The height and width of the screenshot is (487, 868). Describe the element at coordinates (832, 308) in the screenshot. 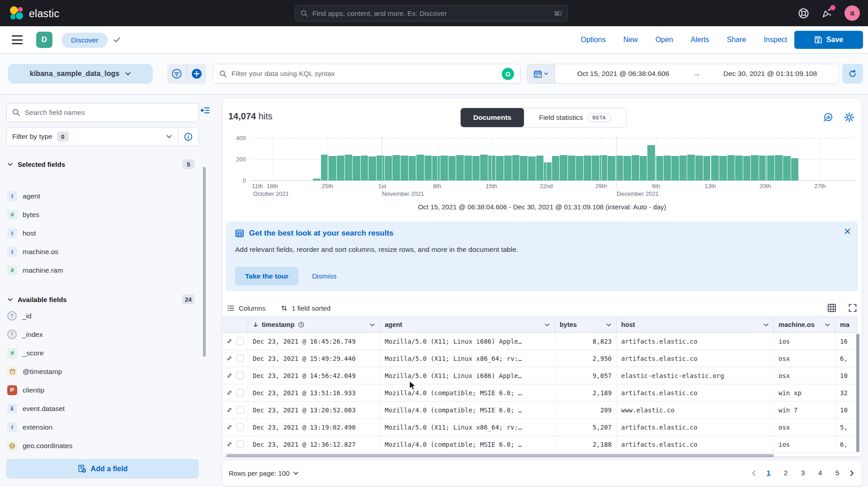

I see `display-options-icon` at that location.